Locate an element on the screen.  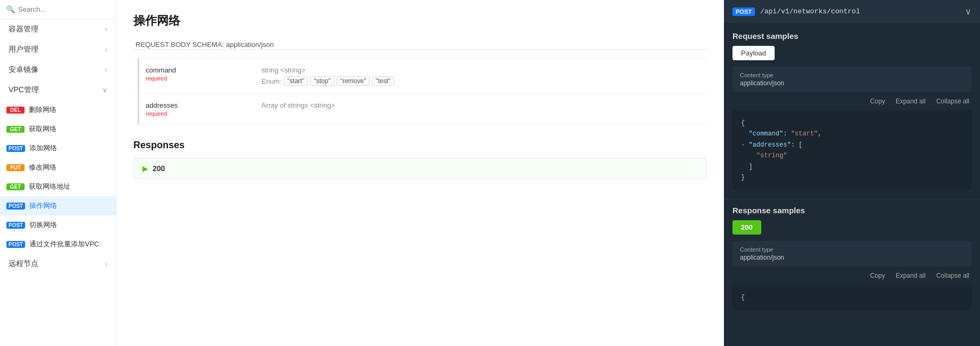
sidebar-item-operate-network: POST 操作网络 is located at coordinates (58, 206).